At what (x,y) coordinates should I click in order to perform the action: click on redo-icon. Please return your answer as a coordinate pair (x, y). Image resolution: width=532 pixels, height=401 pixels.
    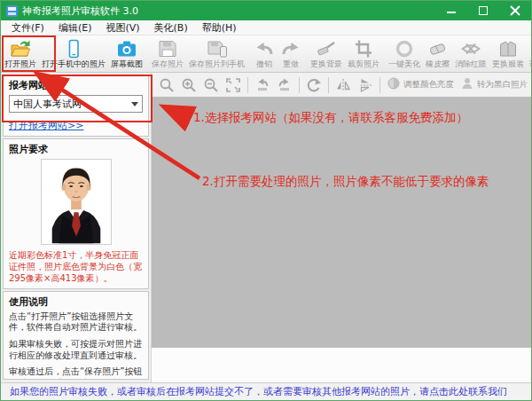
    Looking at the image, I should click on (291, 48).